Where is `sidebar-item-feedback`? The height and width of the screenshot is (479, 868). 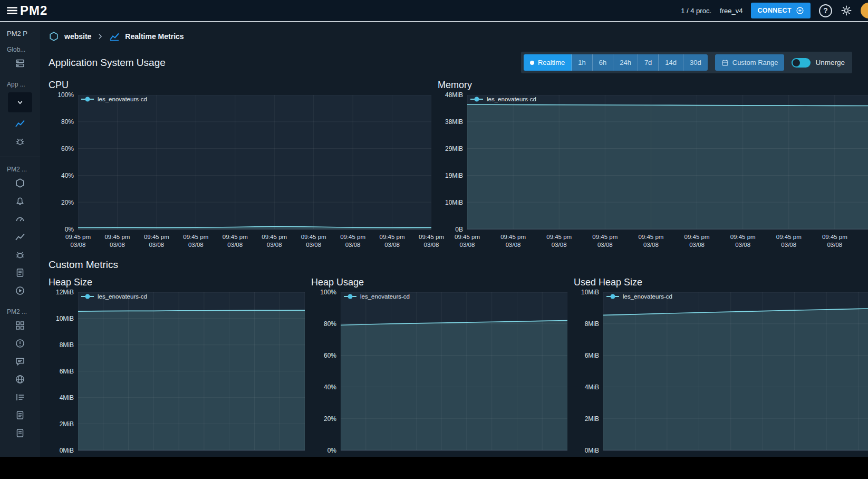 sidebar-item-feedback is located at coordinates (20, 361).